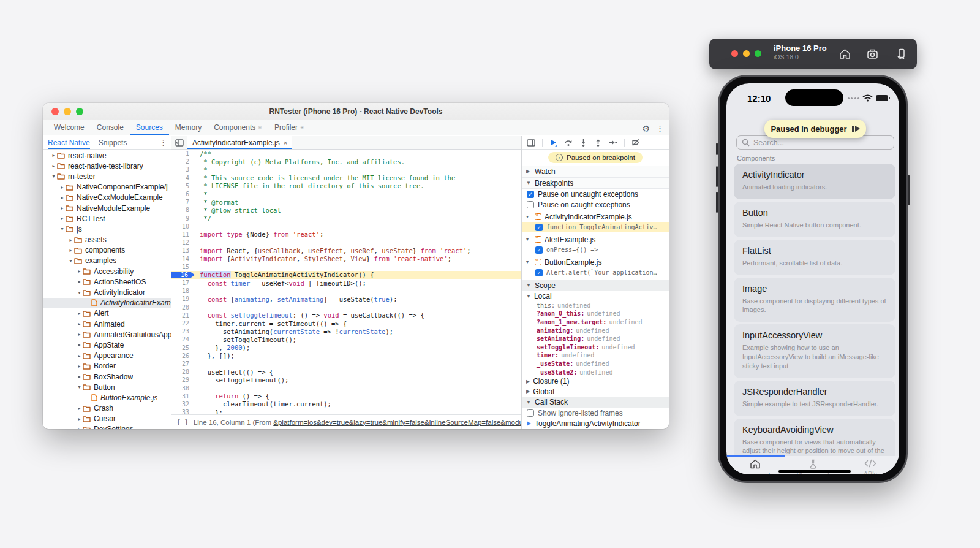  Describe the element at coordinates (183, 234) in the screenshot. I see `line-number: 11` at that location.